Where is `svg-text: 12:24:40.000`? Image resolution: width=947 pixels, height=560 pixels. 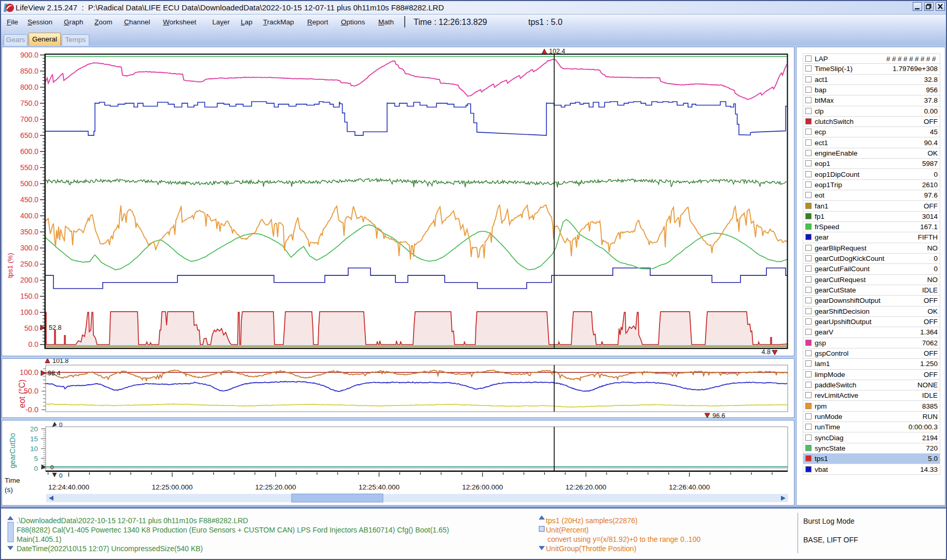
svg-text: 12:24:40.000 is located at coordinates (68, 487).